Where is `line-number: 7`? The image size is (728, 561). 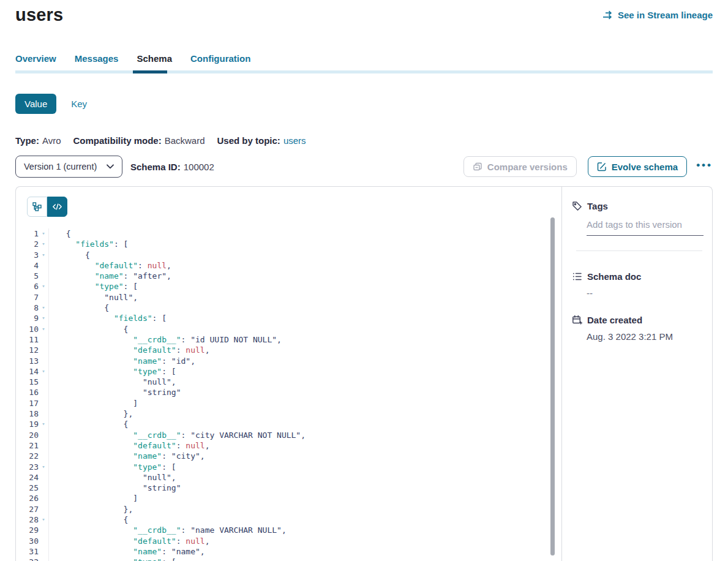 line-number: 7 is located at coordinates (27, 298).